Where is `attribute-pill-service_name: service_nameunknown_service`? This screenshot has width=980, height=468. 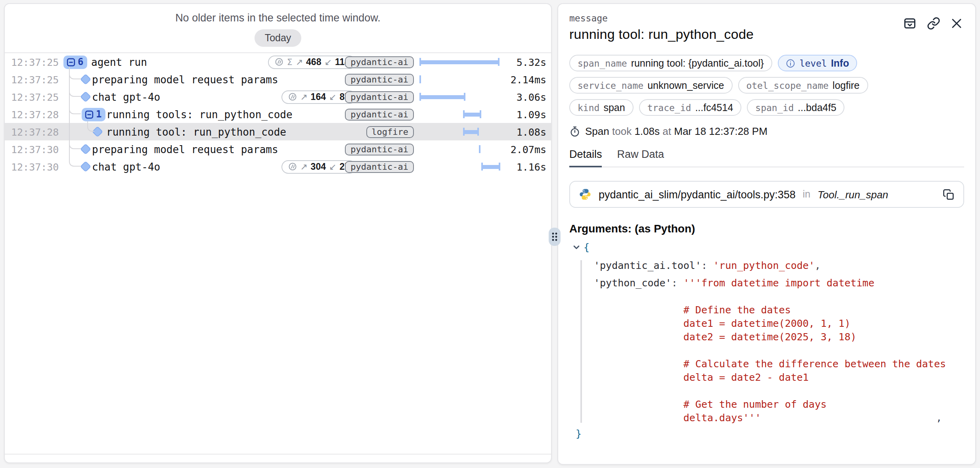 attribute-pill-service_name: service_nameunknown_service is located at coordinates (651, 85).